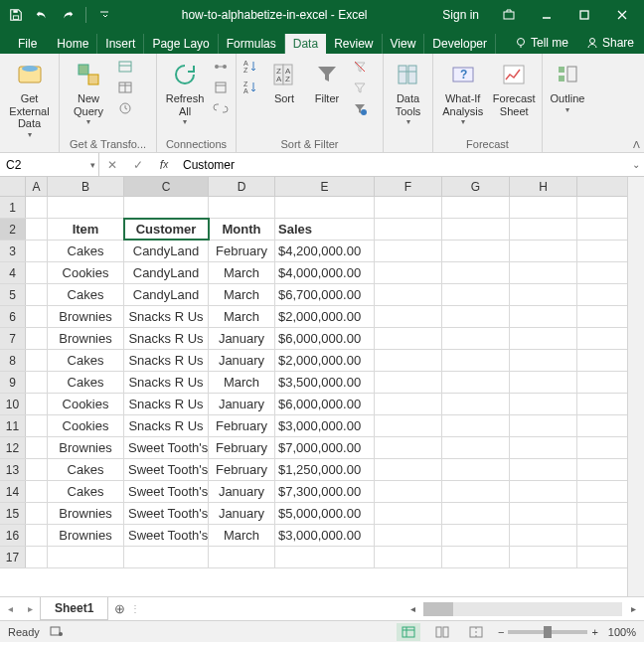  Describe the element at coordinates (408, 316) in the screenshot. I see `cell-F6` at that location.